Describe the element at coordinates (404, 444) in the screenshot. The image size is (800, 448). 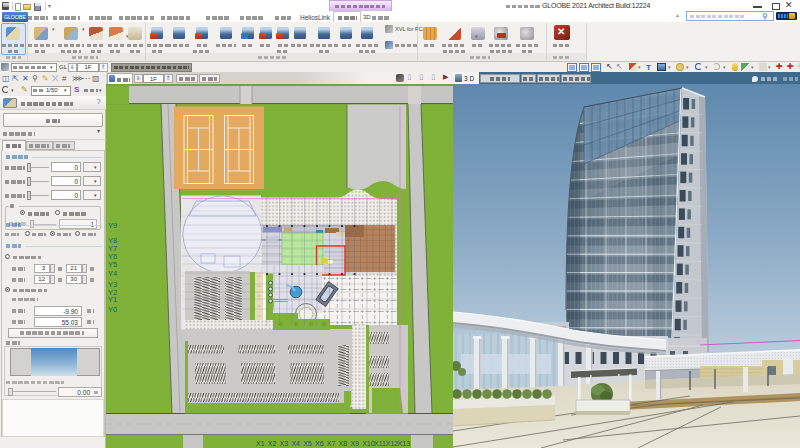
I see `svg-text: X13` at that location.